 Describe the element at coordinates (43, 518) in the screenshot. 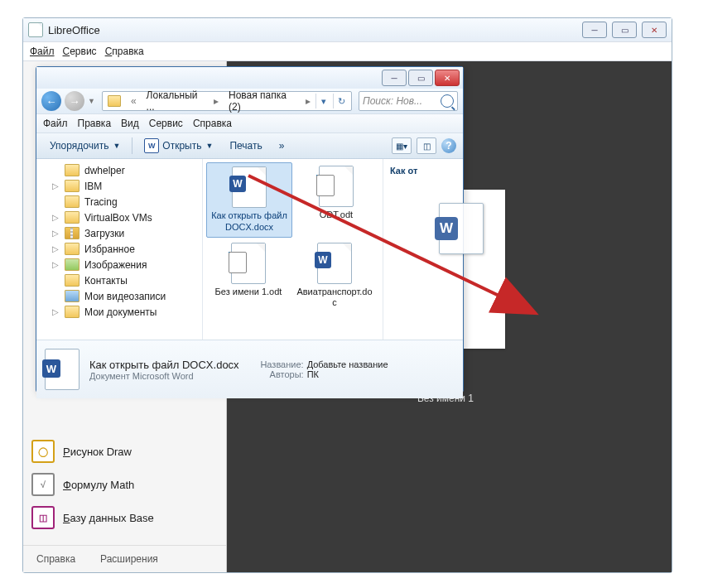

I see `base-icon: ◫` at that location.